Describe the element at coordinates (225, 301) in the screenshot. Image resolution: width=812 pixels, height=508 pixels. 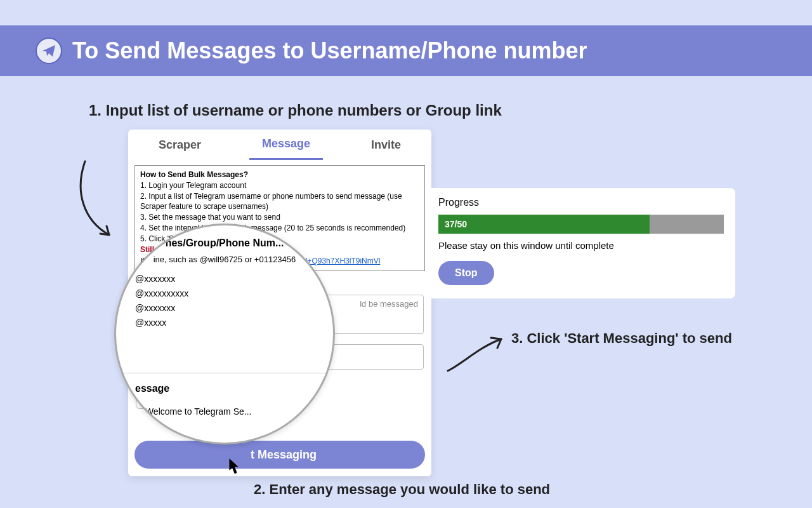
I see `magnifier-list: @xxxxxxx @xxxxxxxxxx @xxxxxxx @xxxxx` at that location.